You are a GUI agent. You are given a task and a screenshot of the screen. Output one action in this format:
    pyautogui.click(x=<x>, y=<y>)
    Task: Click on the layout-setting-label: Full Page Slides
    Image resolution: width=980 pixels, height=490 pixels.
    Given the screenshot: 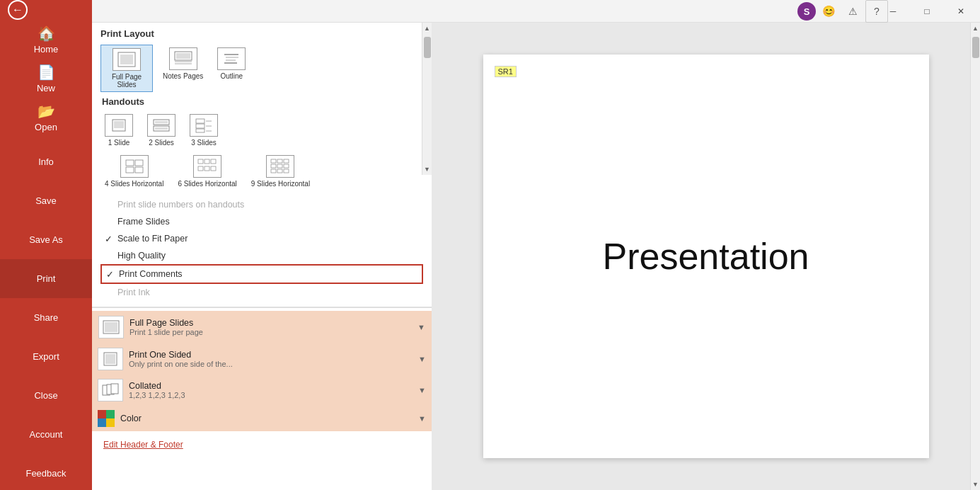 What is the action you would take?
    pyautogui.click(x=272, y=323)
    